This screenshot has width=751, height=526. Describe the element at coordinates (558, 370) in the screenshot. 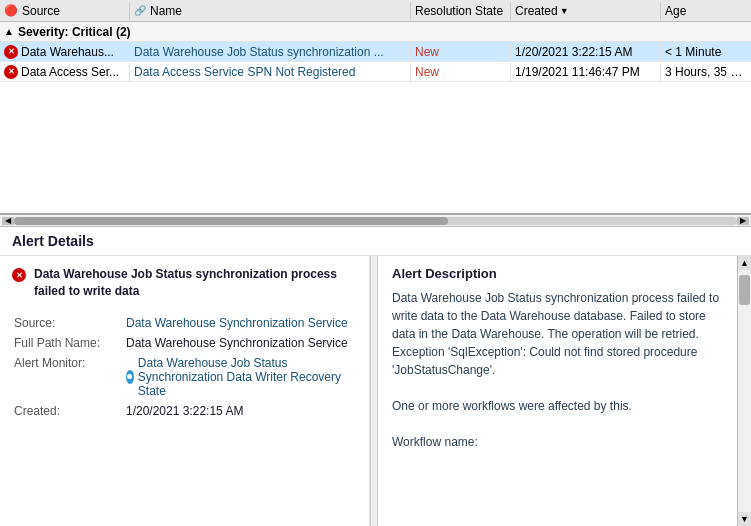

I see `alert-description-text: Data Warehouse Job Status synchronizatio…` at that location.